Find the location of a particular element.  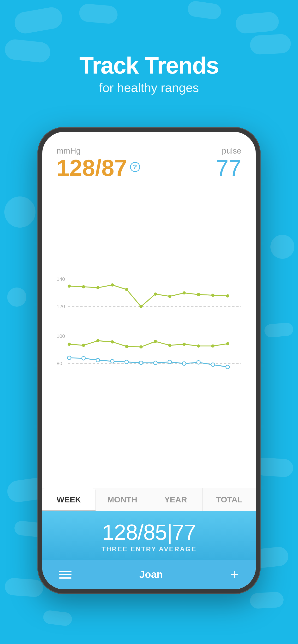

help-icon: ? is located at coordinates (135, 167).